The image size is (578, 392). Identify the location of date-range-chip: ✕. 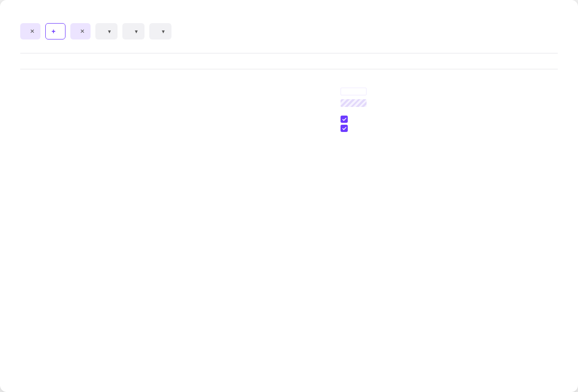
(80, 31).